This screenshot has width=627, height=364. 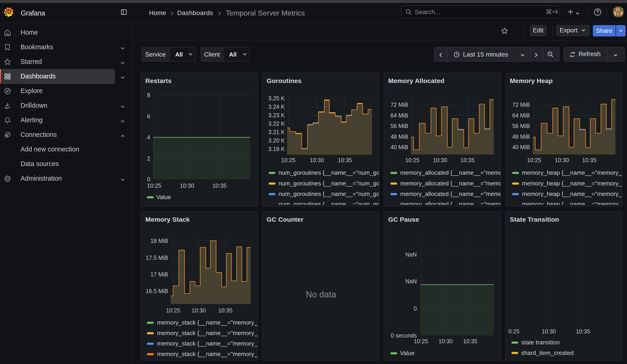 What do you see at coordinates (149, 116) in the screenshot?
I see `svg-text: 6` at bounding box center [149, 116].